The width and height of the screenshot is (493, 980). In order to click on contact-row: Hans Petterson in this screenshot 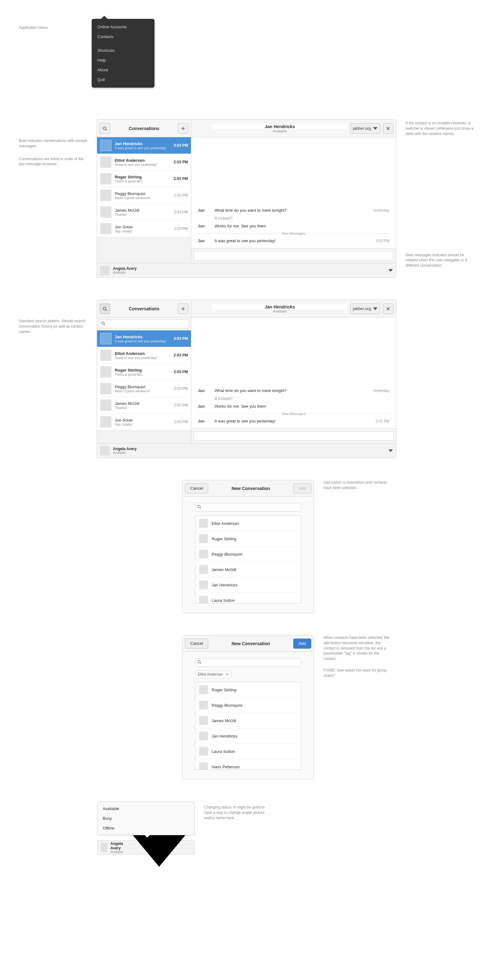, I will do `click(248, 765)`.